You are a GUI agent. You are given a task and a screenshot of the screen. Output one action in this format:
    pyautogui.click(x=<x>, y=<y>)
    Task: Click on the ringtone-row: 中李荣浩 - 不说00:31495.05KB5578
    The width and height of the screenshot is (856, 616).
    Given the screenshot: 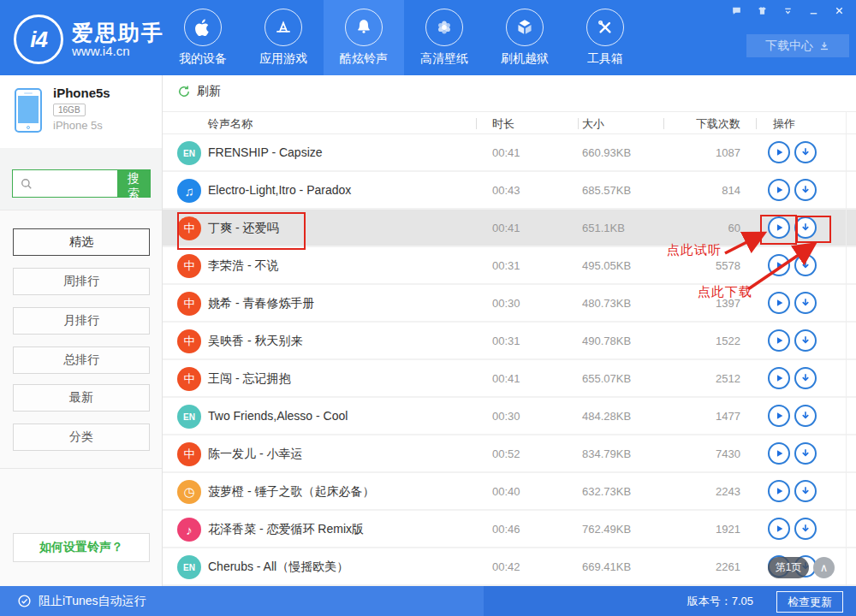 What is the action you would take?
    pyautogui.click(x=509, y=266)
    